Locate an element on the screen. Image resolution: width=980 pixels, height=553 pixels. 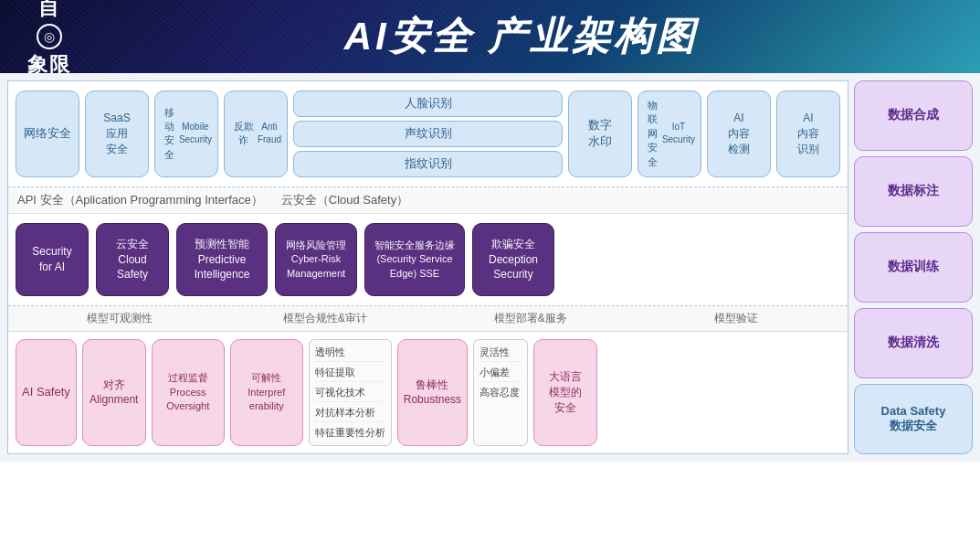
card-ai-content-detect: AI内容检测 is located at coordinates (739, 133).